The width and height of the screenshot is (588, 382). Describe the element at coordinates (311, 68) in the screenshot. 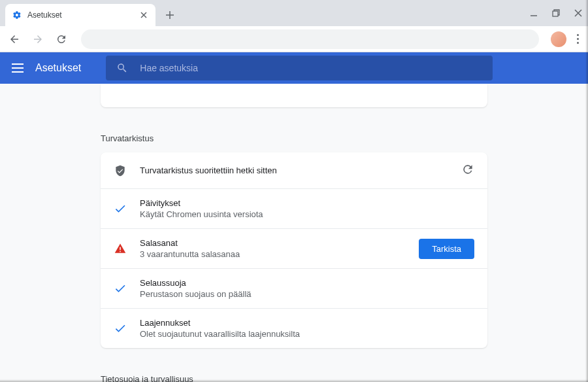

I see `search-input` at that location.